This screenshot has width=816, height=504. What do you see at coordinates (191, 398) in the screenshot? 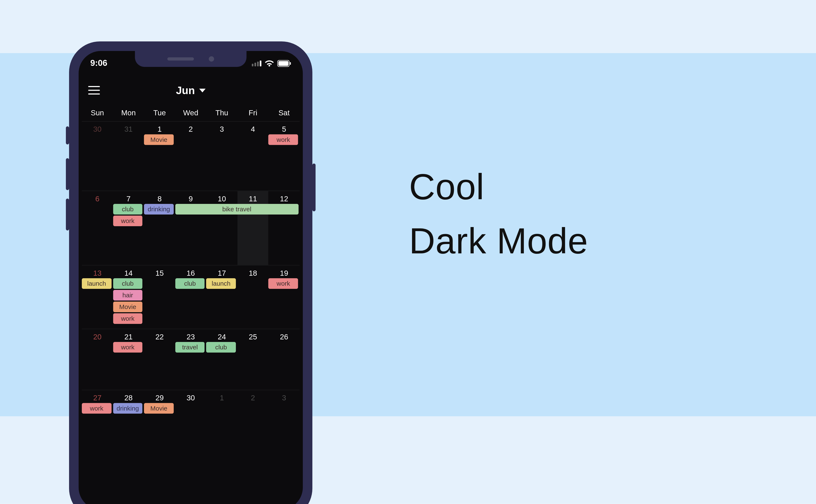
I see `day-number: 30` at bounding box center [191, 398].